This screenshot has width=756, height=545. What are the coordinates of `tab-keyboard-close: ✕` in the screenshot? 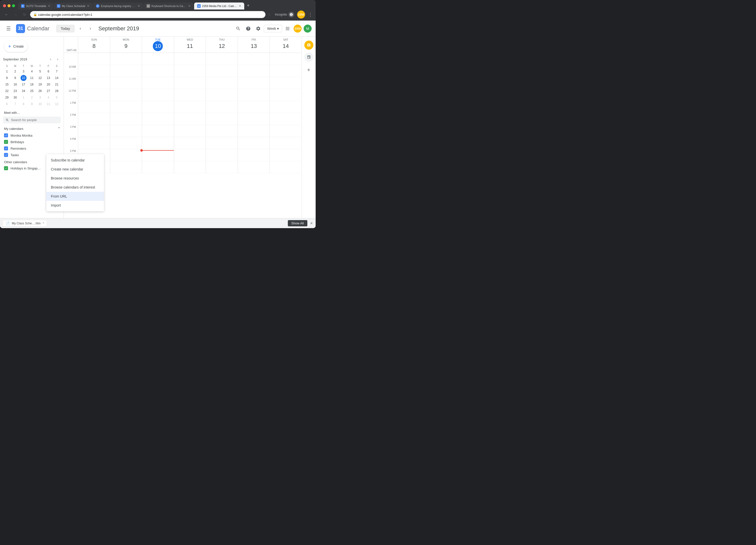 It's located at (189, 6).